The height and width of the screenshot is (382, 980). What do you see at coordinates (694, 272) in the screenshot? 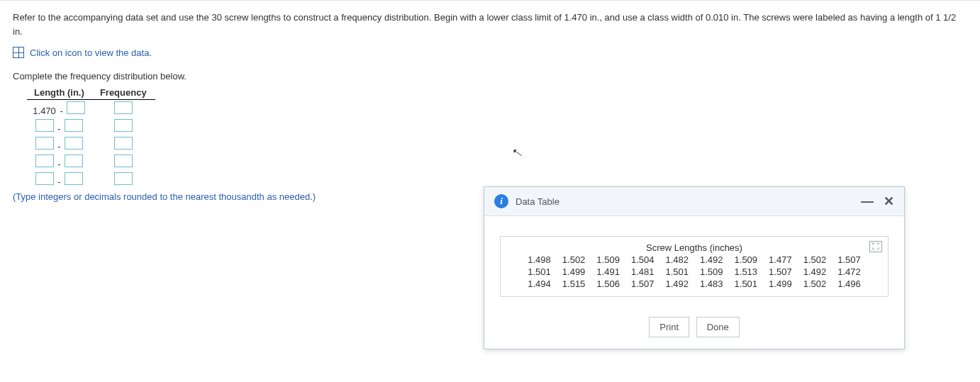
I see `data-grid: 1.4981.5021.5091.5041.4821.4921.5091.477…` at bounding box center [694, 272].